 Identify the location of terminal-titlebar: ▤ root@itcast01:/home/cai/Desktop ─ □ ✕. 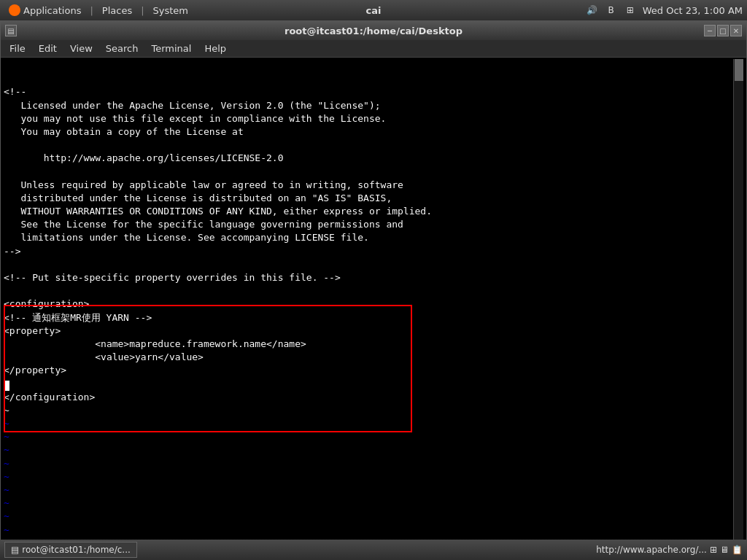
(374, 31).